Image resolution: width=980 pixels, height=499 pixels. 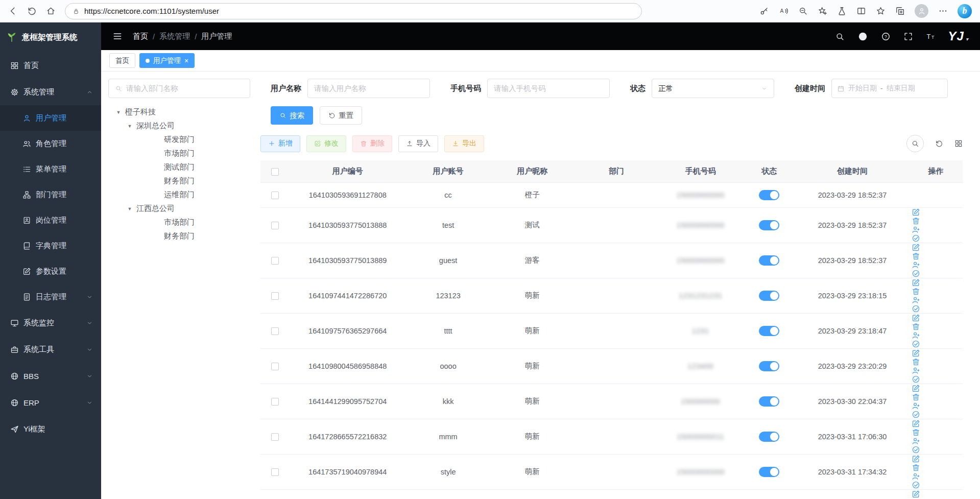 What do you see at coordinates (51, 376) in the screenshot?
I see `sidebar-item-bbs: BBS` at bounding box center [51, 376].